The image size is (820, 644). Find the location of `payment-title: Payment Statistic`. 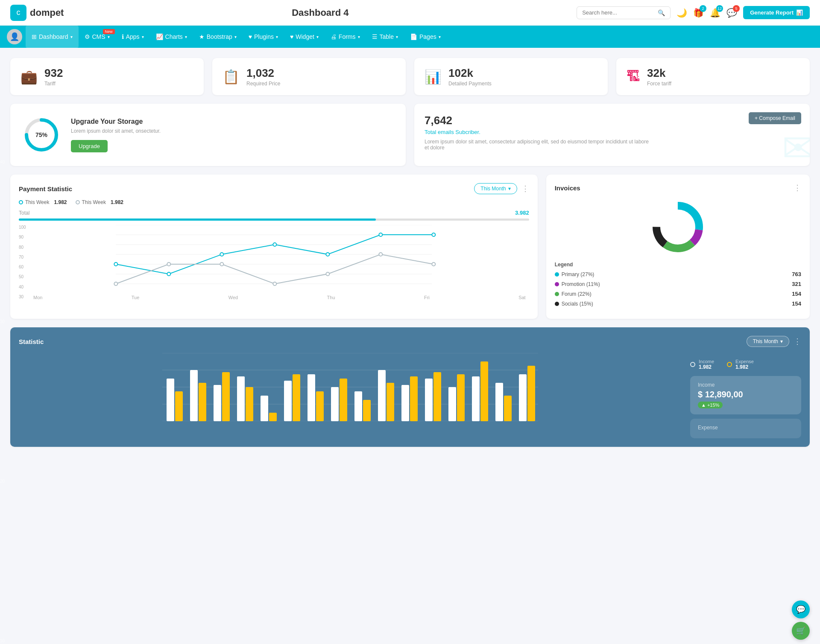

payment-title: Payment Statistic is located at coordinates (45, 189).